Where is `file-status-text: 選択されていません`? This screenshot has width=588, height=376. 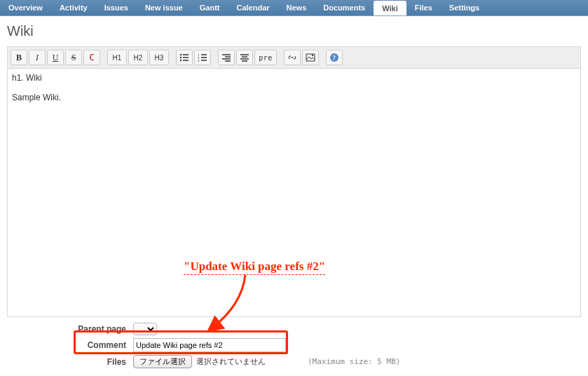 file-status-text: 選択されていません is located at coordinates (231, 362).